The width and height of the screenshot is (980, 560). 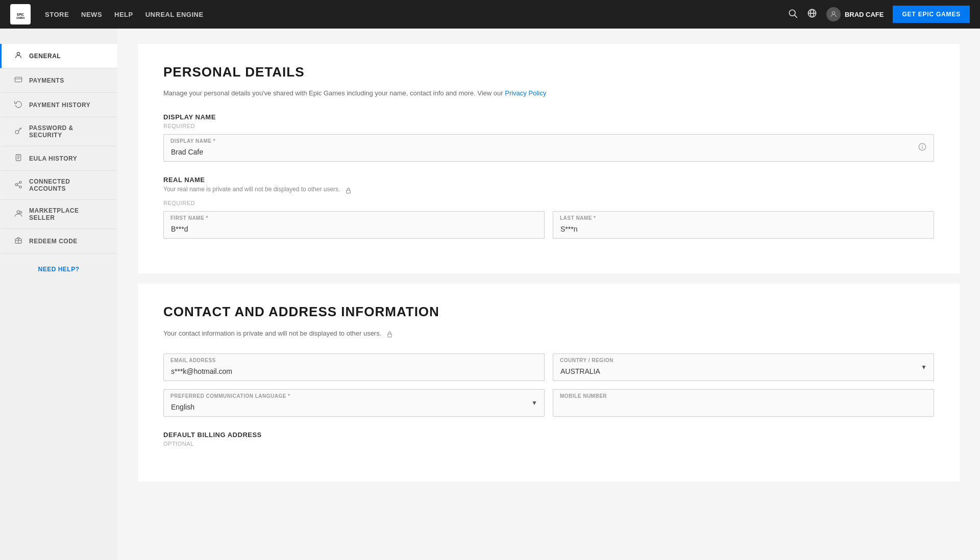 What do you see at coordinates (45, 56) in the screenshot?
I see `sidebar-label-general: GENERAL` at bounding box center [45, 56].